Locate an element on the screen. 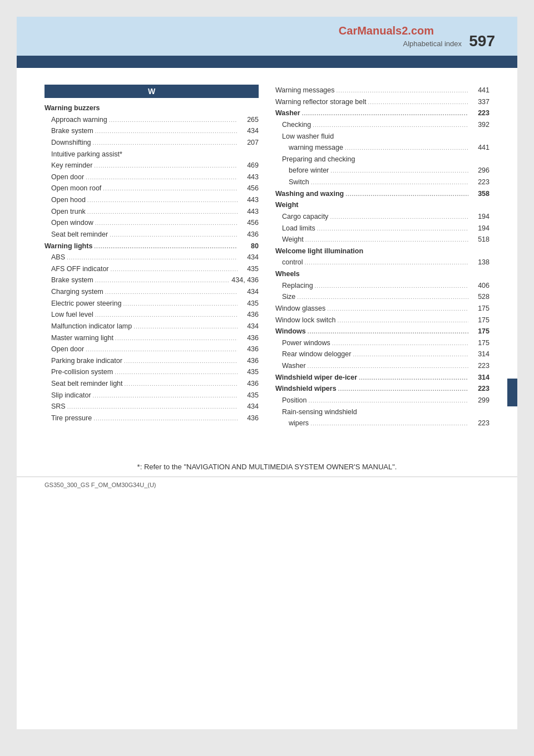  entry-label: Open trunk is located at coordinates (68, 212).